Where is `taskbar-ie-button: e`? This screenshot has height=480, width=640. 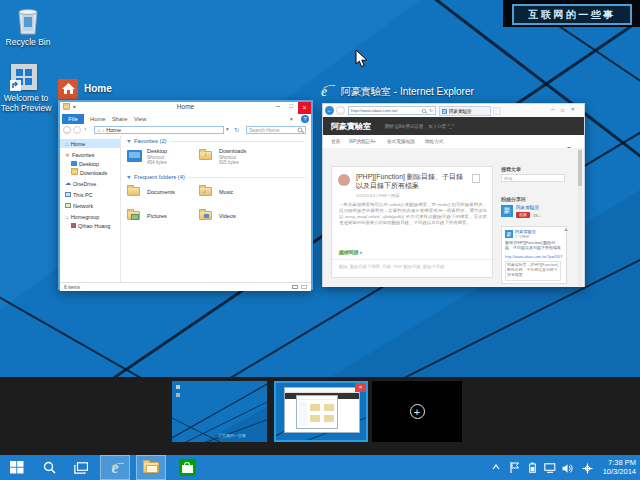 taskbar-ie-button: e is located at coordinates (115, 468).